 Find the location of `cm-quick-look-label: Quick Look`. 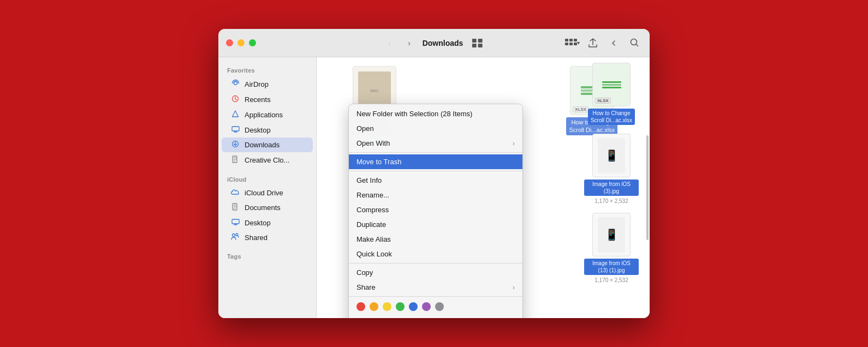

cm-quick-look-label: Quick Look is located at coordinates (374, 254).